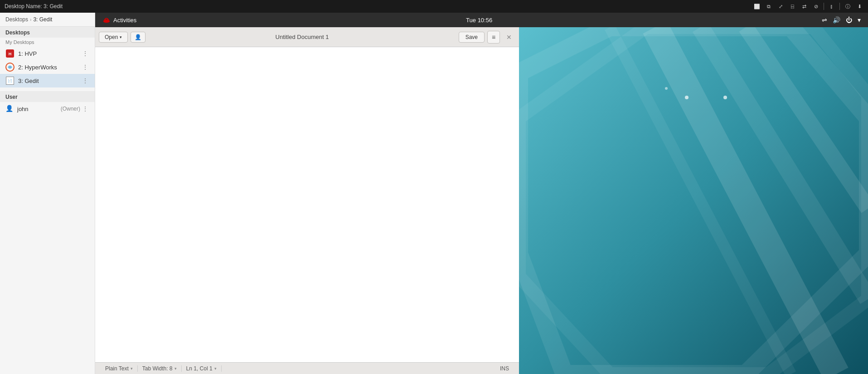 Image resolution: width=868 pixels, height=374 pixels. What do you see at coordinates (202, 369) in the screenshot?
I see `cursor-position-selector: Ln 1, Col 1 ▾` at bounding box center [202, 369].